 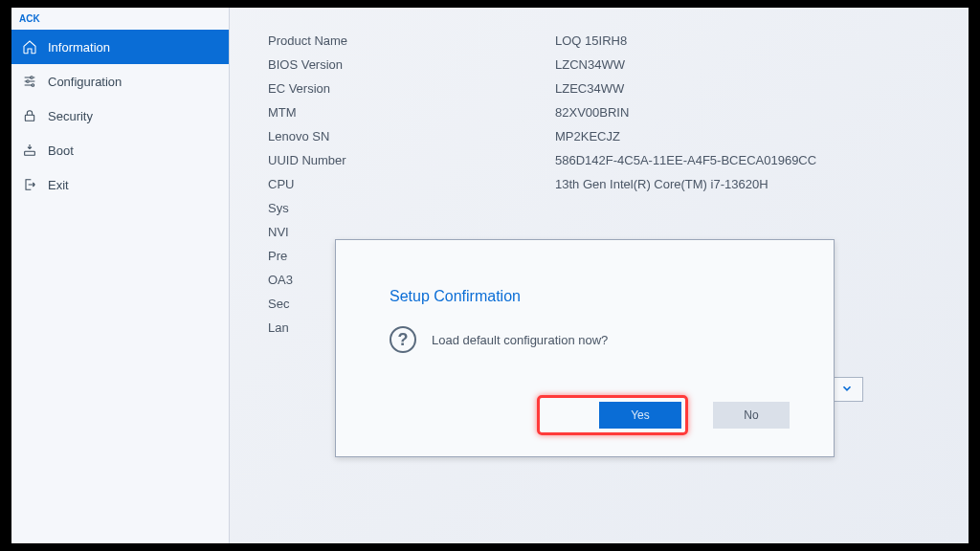 What do you see at coordinates (412, 184) in the screenshot?
I see `info-label: CPU` at bounding box center [412, 184].